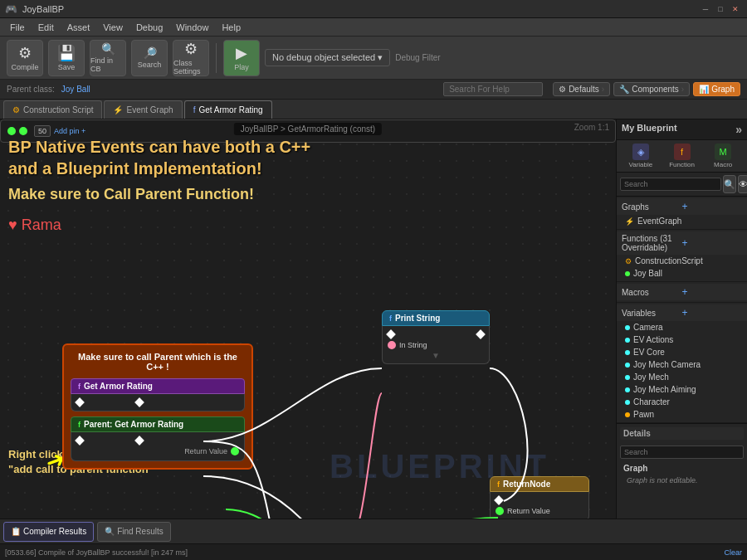 The width and height of the screenshot is (747, 560). I want to click on components-tab: 🔧 Components ›, so click(652, 90).